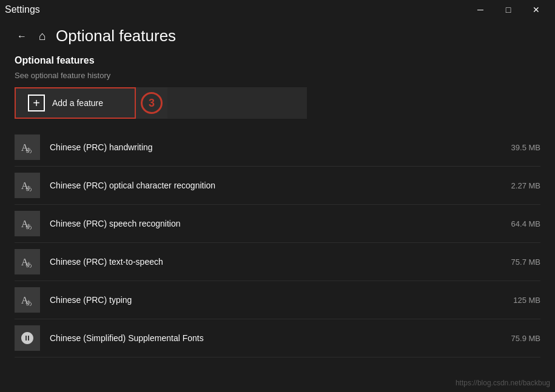 The image size is (555, 392). What do you see at coordinates (519, 185) in the screenshot?
I see `feature-size: 2.27 MB` at bounding box center [519, 185].